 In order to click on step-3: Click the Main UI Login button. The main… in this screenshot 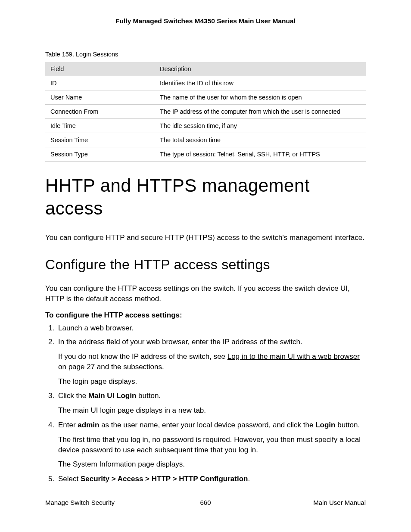, I will do `click(211, 403)`.